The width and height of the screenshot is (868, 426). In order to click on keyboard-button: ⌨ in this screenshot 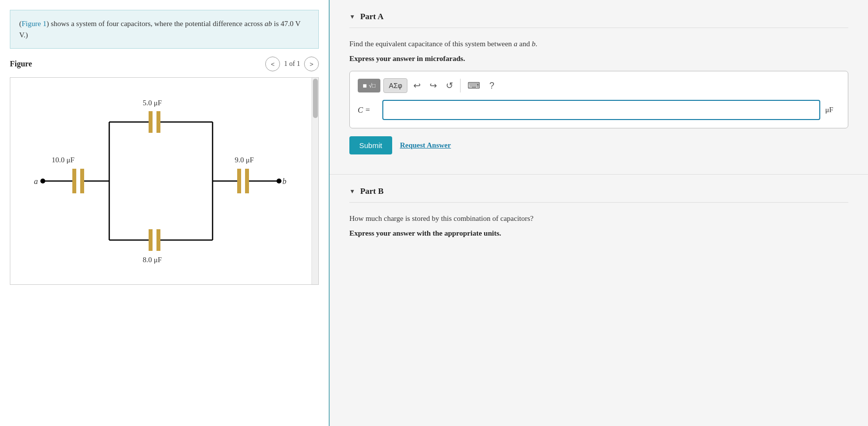, I will do `click(474, 86)`.